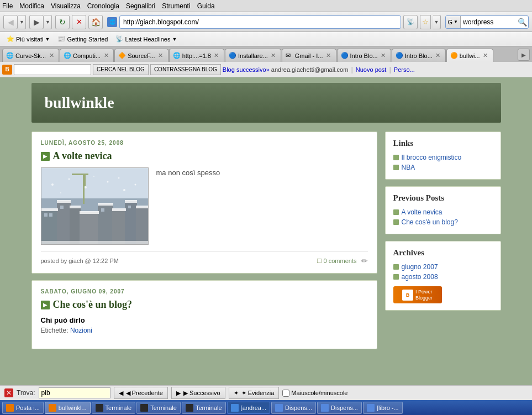 The image size is (532, 415). Describe the element at coordinates (120, 70) in the screenshot. I see `blogger-search-button: CERCA NEL BLOG` at that location.